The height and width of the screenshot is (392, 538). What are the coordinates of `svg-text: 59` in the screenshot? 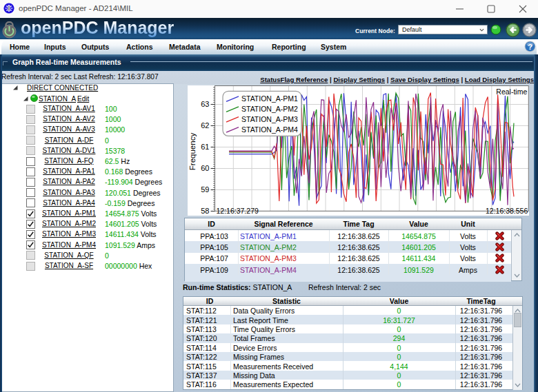 It's located at (205, 189).